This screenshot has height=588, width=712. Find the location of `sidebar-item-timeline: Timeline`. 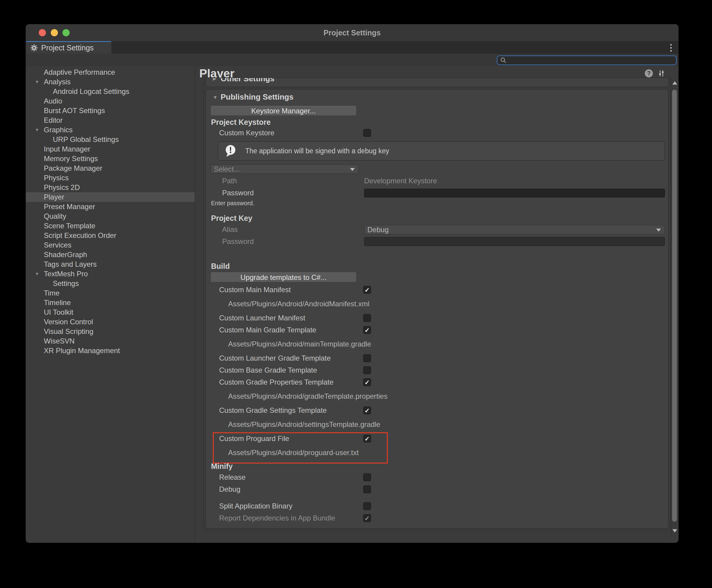

sidebar-item-timeline: Timeline is located at coordinates (110, 303).